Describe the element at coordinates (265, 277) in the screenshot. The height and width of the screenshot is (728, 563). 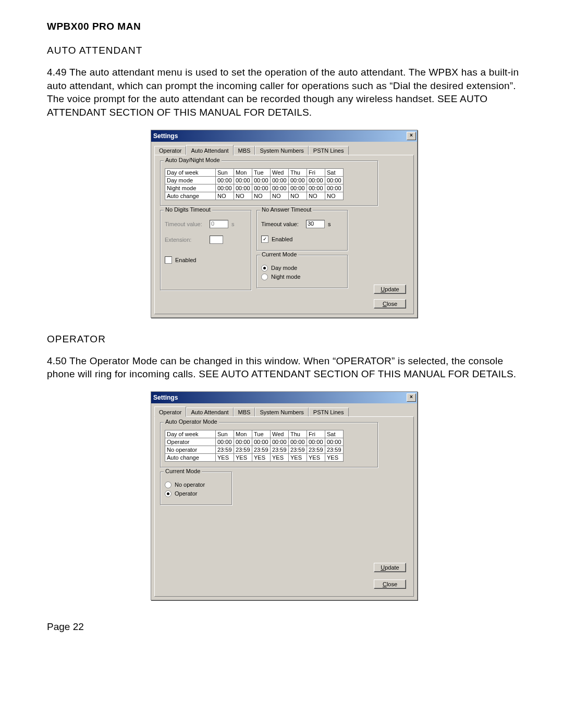
I see `radio-night-mode` at that location.